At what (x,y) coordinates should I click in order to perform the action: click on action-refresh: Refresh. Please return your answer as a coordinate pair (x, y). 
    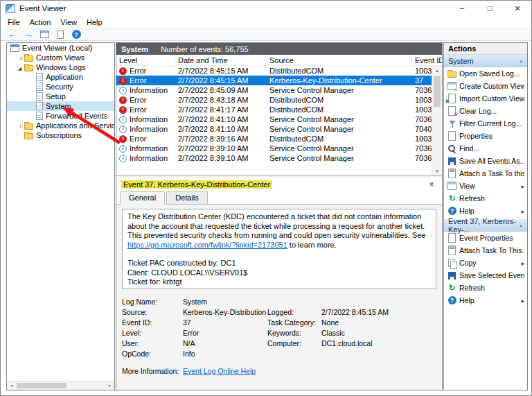
    Looking at the image, I should click on (486, 198).